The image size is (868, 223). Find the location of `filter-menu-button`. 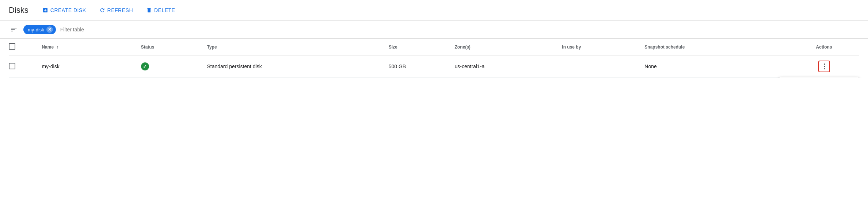

filter-menu-button is located at coordinates (14, 30).